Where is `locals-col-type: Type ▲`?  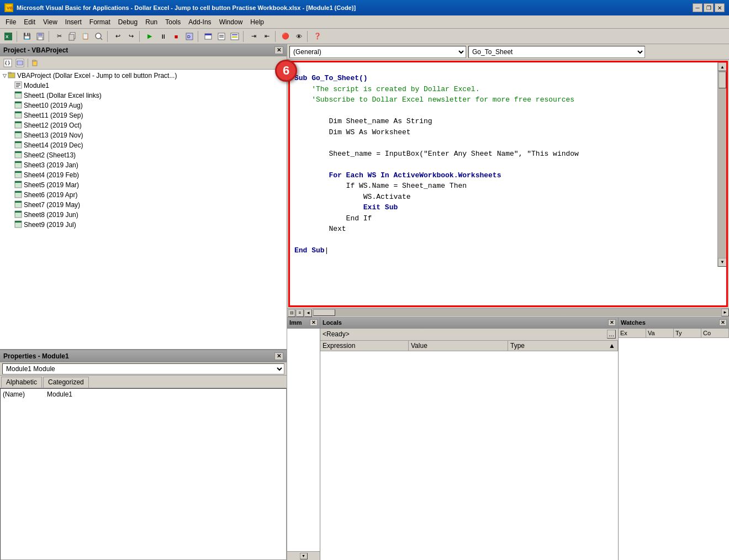
locals-col-type: Type ▲ is located at coordinates (563, 346).